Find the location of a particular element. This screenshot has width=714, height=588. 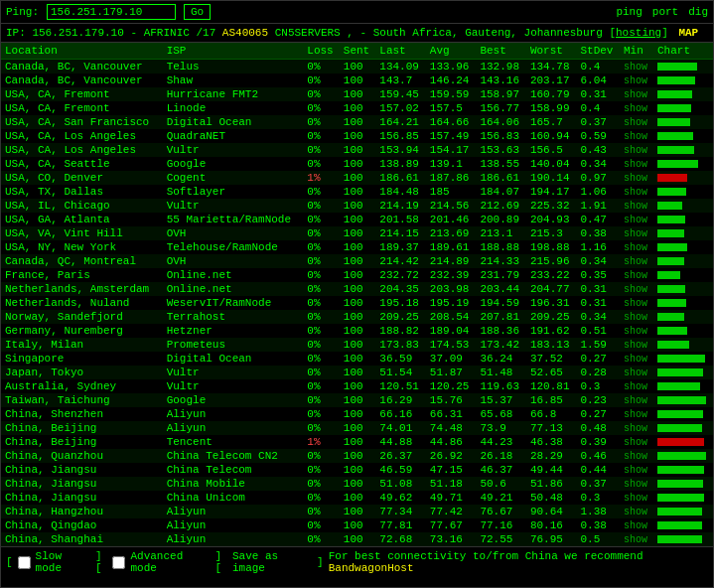

table-row: China, ShenzhenAliyun0%10066.1666.3165.6… is located at coordinates (357, 414).